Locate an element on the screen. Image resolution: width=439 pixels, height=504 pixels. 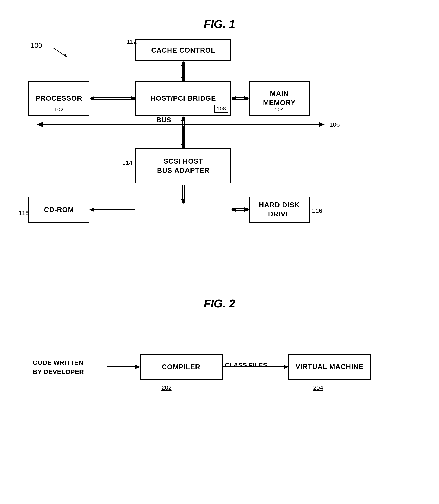
cd-rom-box: CD-ROM is located at coordinates (59, 210).